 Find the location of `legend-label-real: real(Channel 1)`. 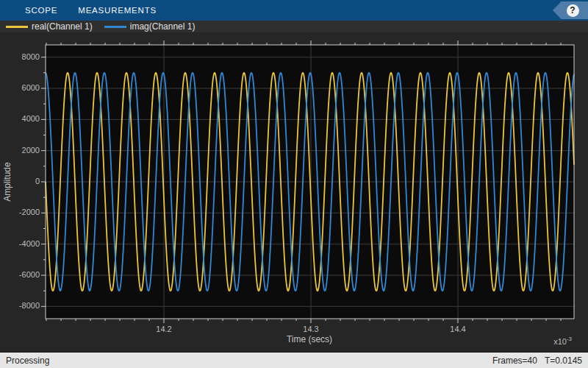

legend-label-real: real(Channel 1) is located at coordinates (62, 26).